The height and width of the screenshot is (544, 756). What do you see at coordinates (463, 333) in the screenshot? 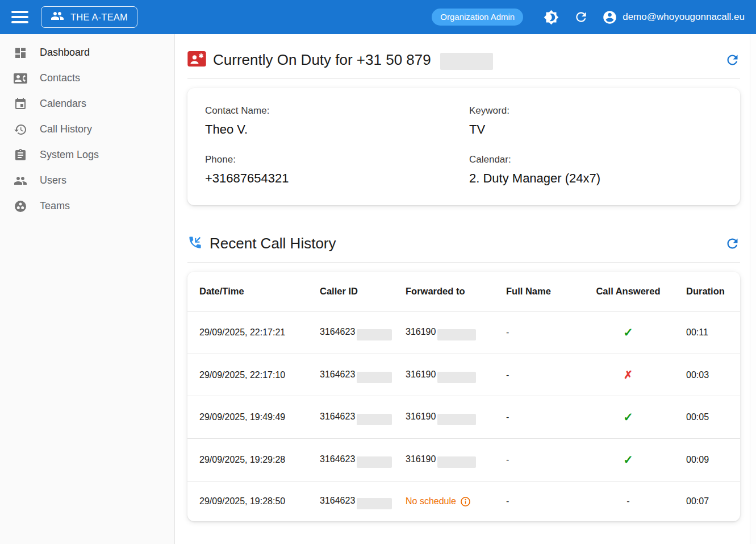
I see `call-history-row: 29/09/2025, 22:17:213164623316190-✓00:11` at bounding box center [463, 333].